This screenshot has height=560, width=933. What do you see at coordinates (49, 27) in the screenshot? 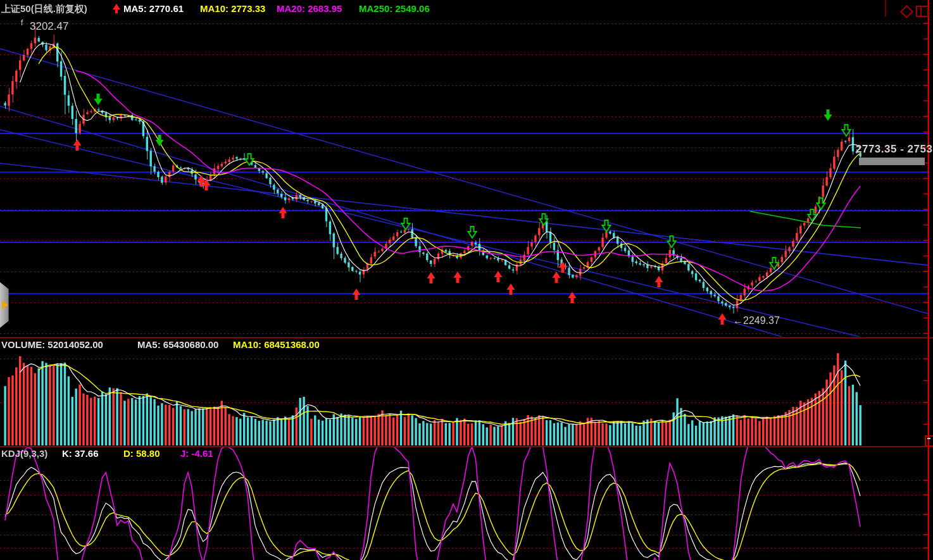
I see `peak-price-label: 3202.47` at bounding box center [49, 27].